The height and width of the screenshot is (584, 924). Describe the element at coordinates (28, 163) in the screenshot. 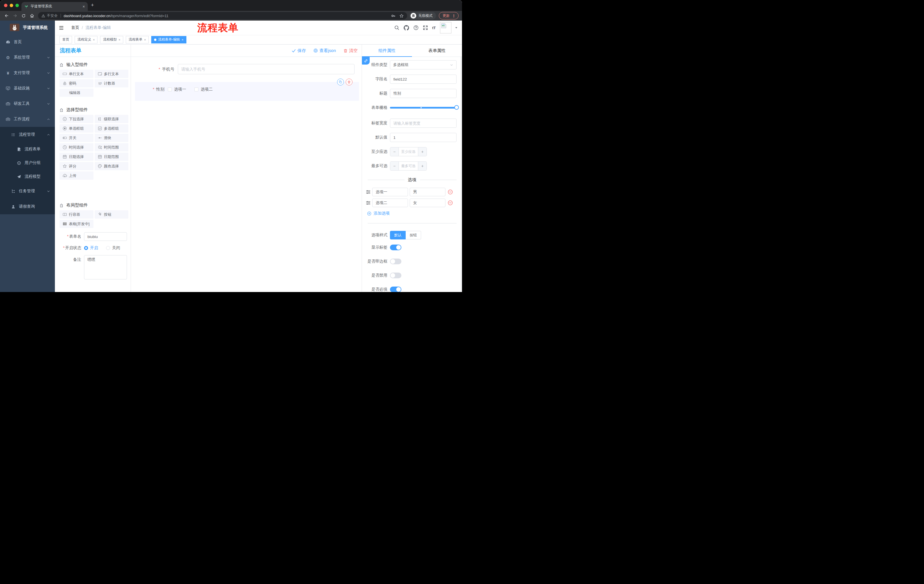

I see `sidebar-item-user-group: 用户分组` at that location.